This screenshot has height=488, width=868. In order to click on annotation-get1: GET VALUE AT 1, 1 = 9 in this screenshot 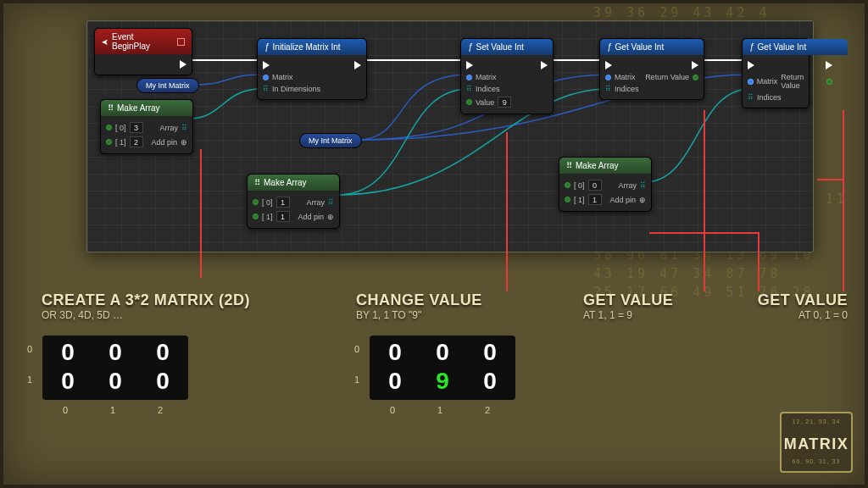, I will do `click(628, 307)`.